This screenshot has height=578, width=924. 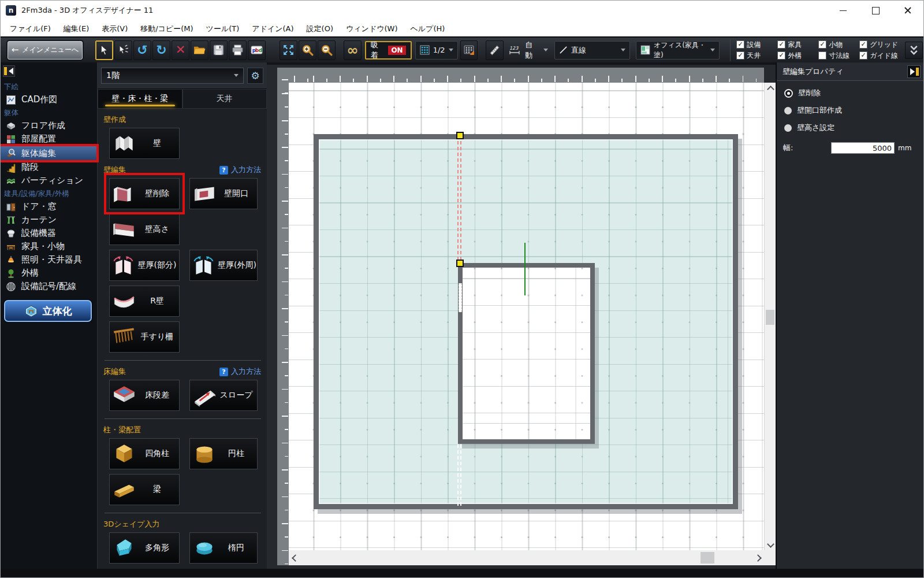 I want to click on sidebar-item-階段: 階段, so click(x=49, y=168).